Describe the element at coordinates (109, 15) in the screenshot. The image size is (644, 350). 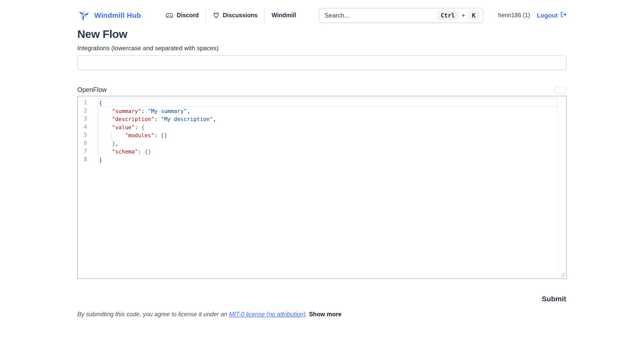
I see `brand: Windmill Hub` at that location.